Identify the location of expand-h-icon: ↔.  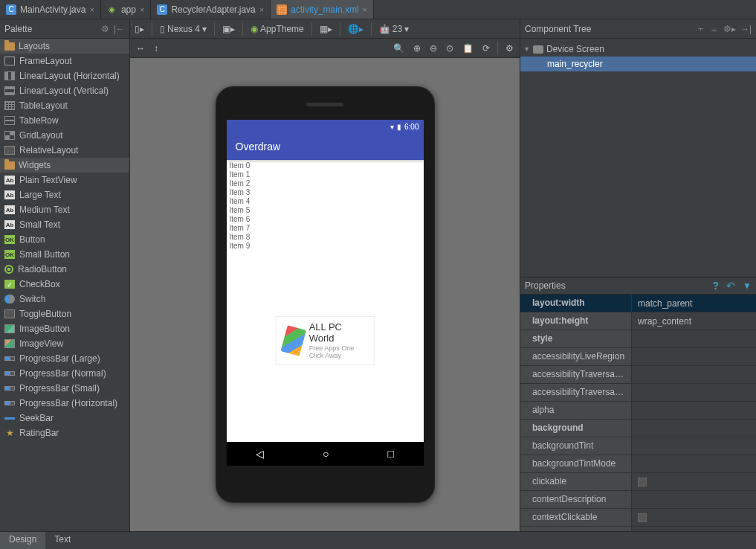
(140, 48).